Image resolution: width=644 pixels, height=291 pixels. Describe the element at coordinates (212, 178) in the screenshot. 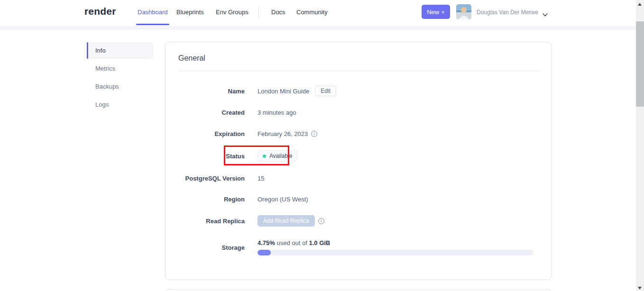

I see `postgresql-version-label: PostgreSQL Version` at that location.